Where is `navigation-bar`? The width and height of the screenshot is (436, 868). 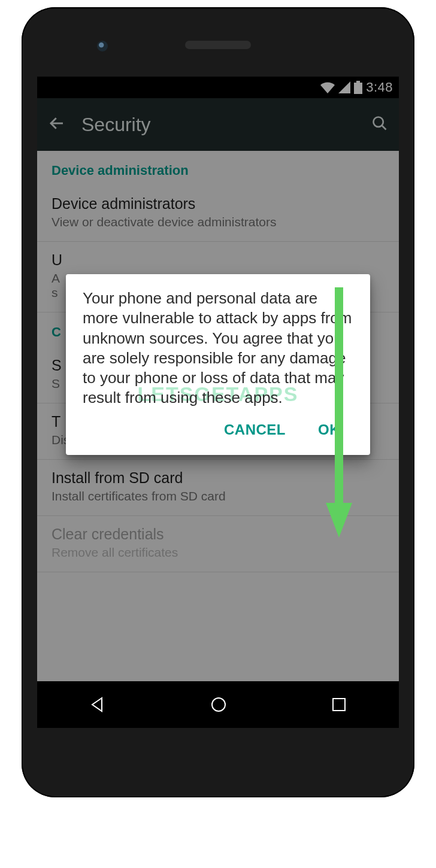 navigation-bar is located at coordinates (218, 705).